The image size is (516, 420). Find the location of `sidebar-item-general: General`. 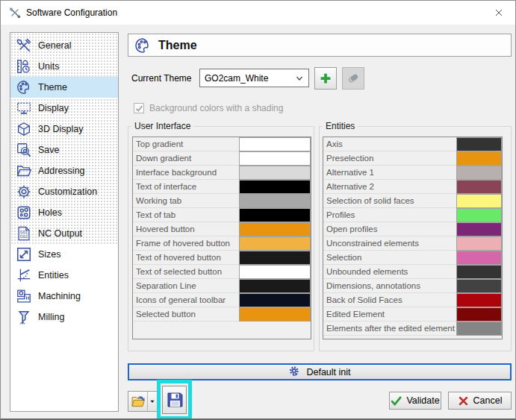

sidebar-item-general: General is located at coordinates (64, 46).